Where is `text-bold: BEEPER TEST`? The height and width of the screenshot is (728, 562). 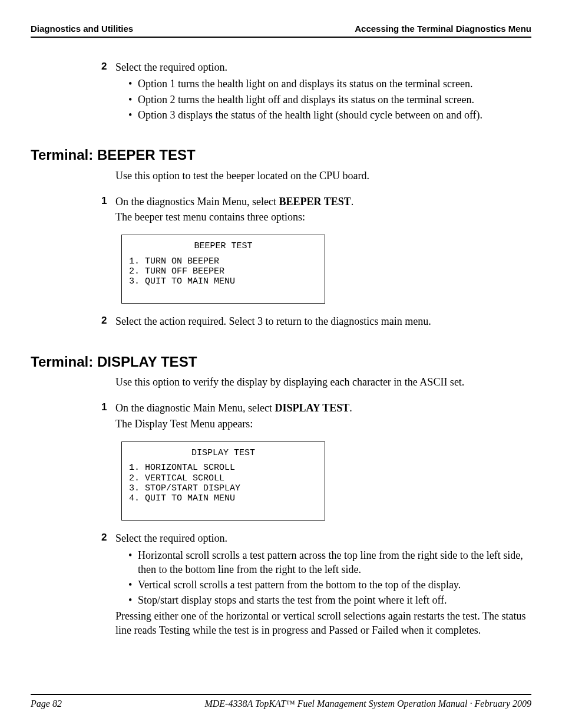
text-bold: BEEPER TEST is located at coordinates (315, 202).